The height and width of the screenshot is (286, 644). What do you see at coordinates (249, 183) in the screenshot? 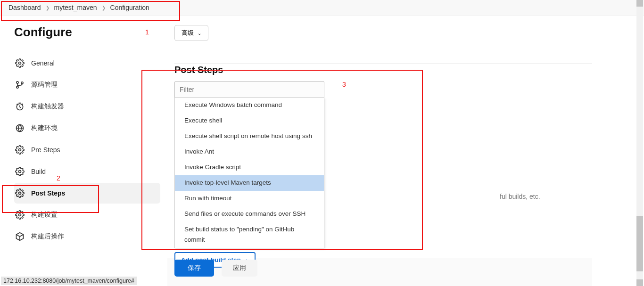
I see `dropdown-item-invoke-maven-targets: Invoke top-level Maven targets` at bounding box center [249, 183].